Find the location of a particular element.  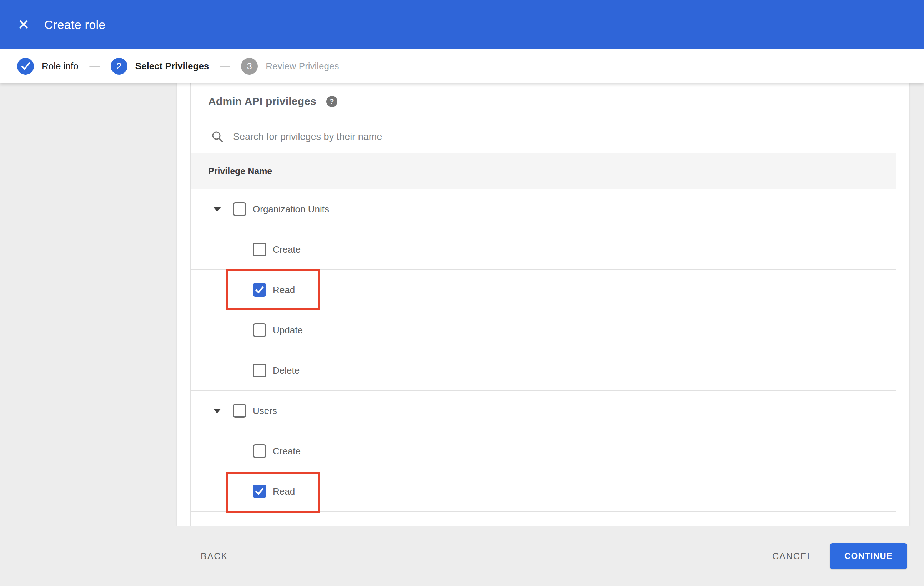

checkbox-update is located at coordinates (259, 330).